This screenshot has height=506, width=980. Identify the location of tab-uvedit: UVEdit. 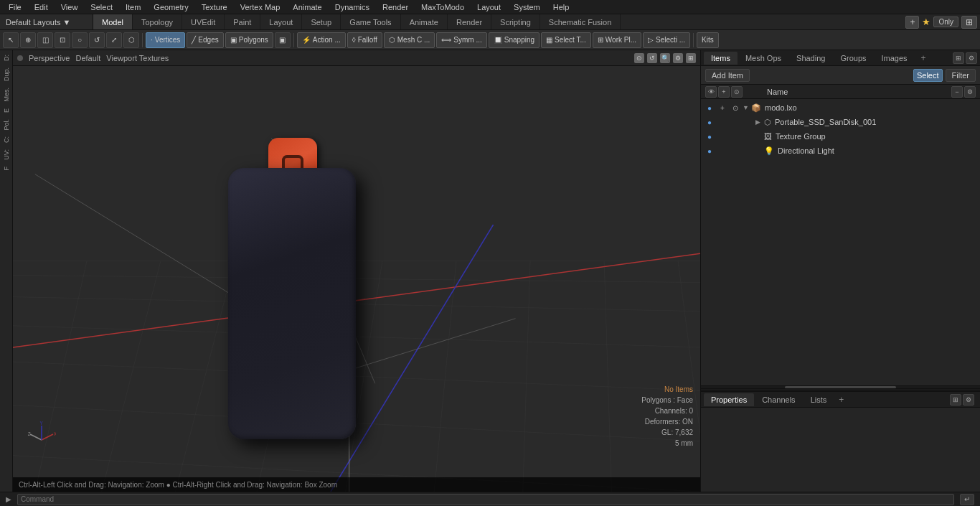
(204, 22).